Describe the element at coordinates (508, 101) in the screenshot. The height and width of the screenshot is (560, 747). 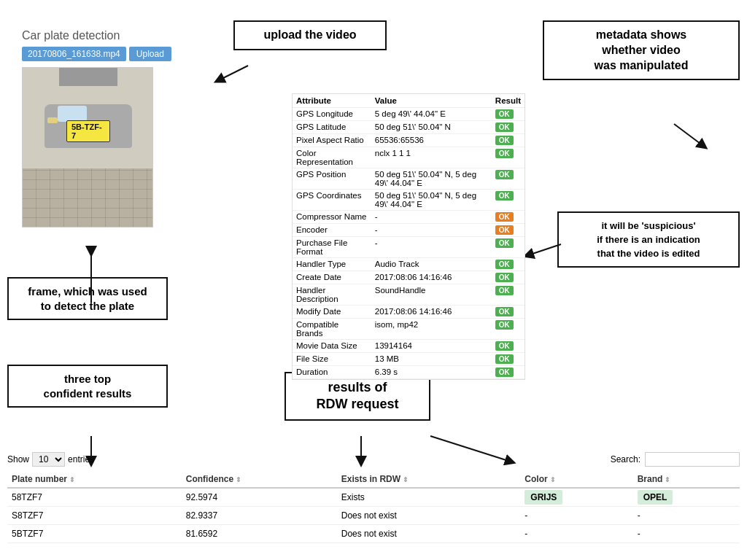
I see `col-result: Result` at that location.